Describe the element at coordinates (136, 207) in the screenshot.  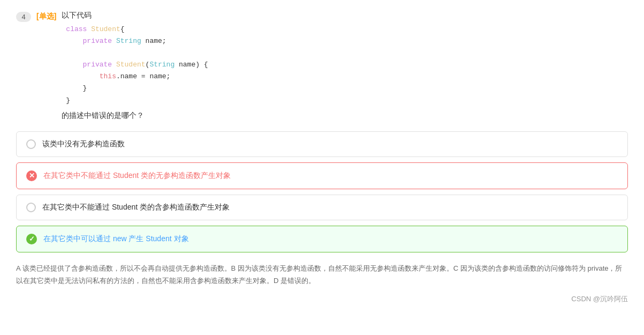
I see `option-c-text: 在其它类中不能通过 Student 类的含参构造函数产生对象` at that location.